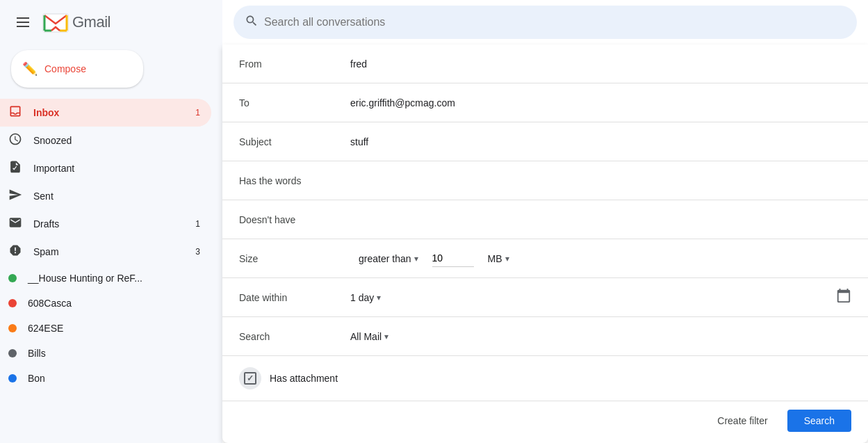 Image resolution: width=868 pixels, height=443 pixels. What do you see at coordinates (295, 103) in the screenshot?
I see `to-label: To` at bounding box center [295, 103].